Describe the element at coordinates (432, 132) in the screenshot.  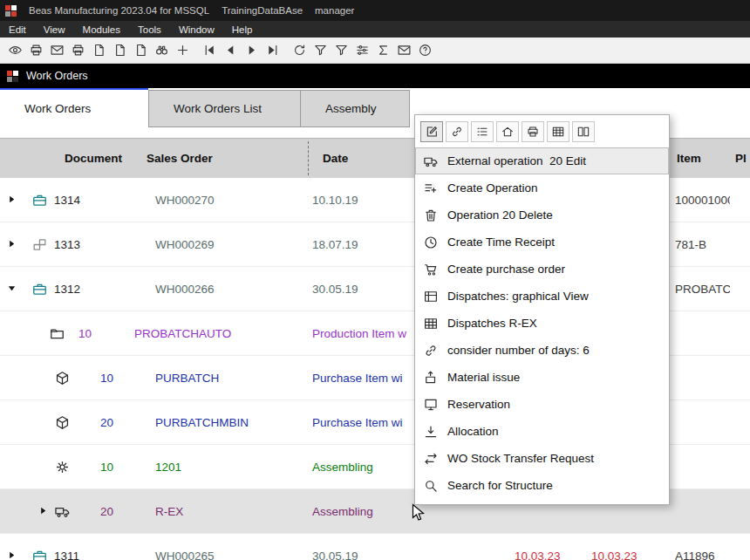
I see `context-toolbar-edit` at that location.